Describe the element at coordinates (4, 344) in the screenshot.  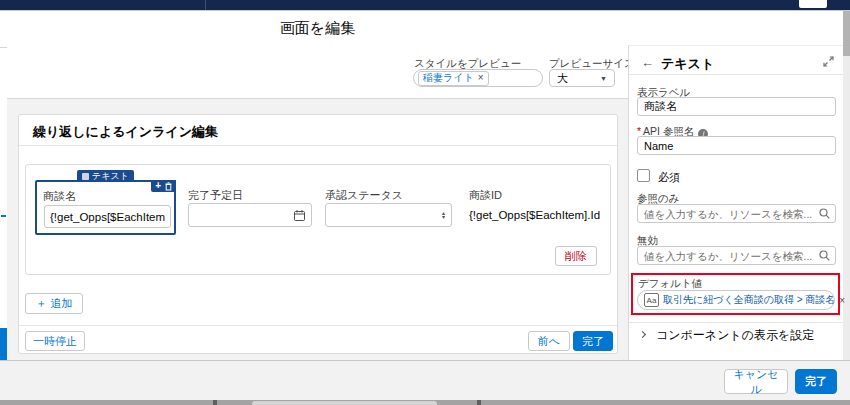
I see `background-button-fragment` at that location.